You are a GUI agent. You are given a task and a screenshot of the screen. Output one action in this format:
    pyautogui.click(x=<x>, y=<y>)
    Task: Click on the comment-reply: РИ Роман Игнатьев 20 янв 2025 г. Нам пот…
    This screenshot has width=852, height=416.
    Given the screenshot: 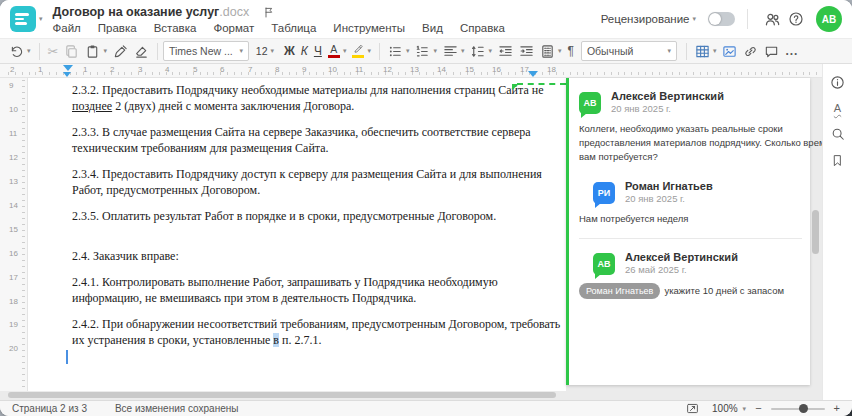 What is the action you would take?
    pyautogui.click(x=690, y=203)
    